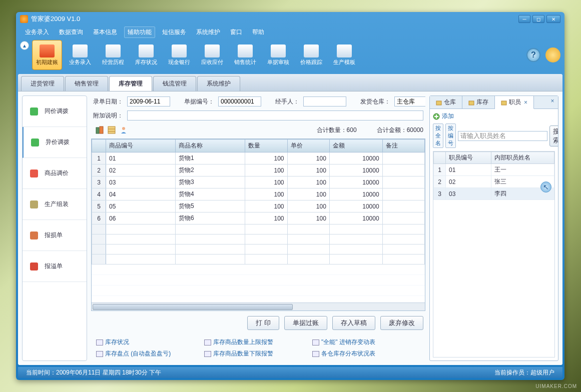  I want to click on icon-building, so click(100, 130).